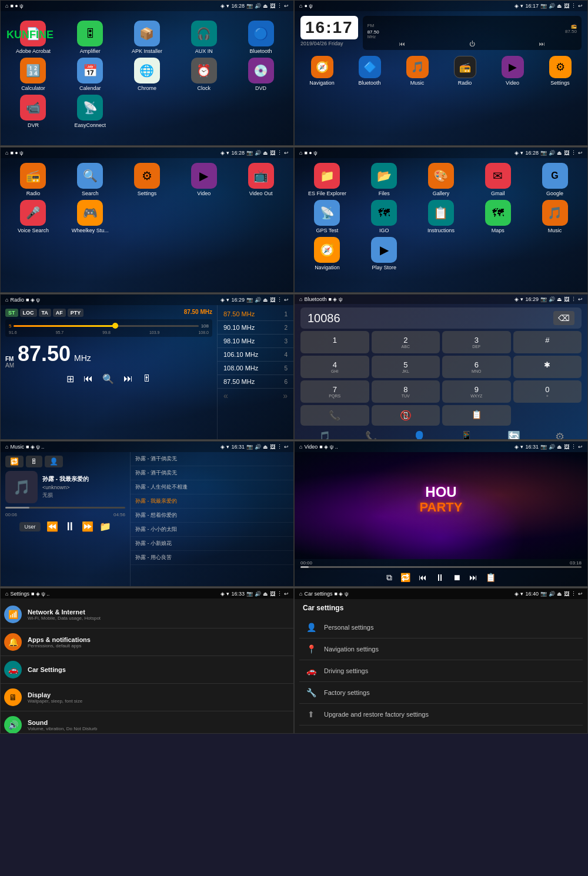 The height and width of the screenshot is (876, 588). What do you see at coordinates (406, 578) in the screenshot?
I see `video-repeat-btn: 🔁` at bounding box center [406, 578].